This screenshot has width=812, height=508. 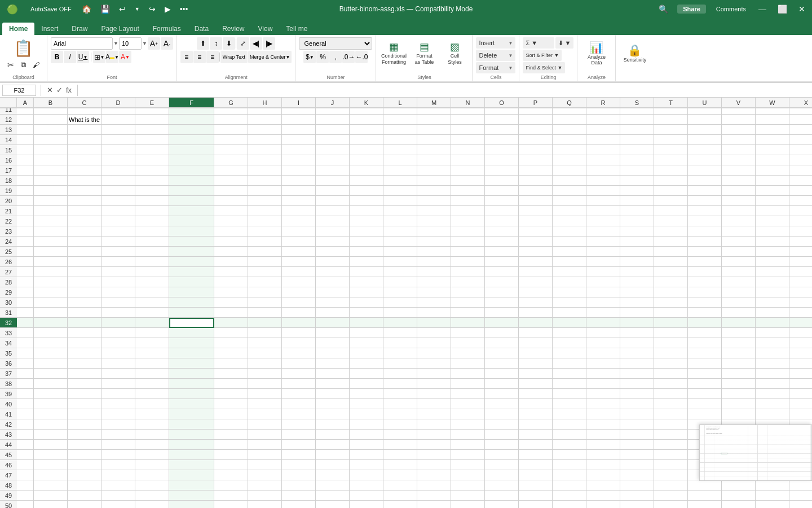 What do you see at coordinates (118, 424) in the screenshot?
I see `cell-D42` at bounding box center [118, 424].